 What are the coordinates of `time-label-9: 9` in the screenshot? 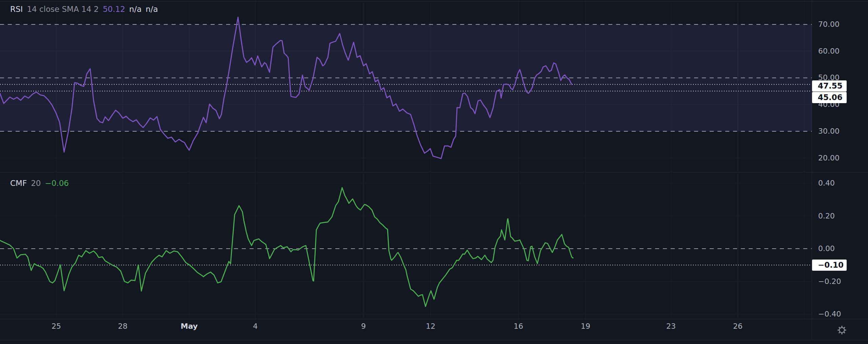 It's located at (363, 326).